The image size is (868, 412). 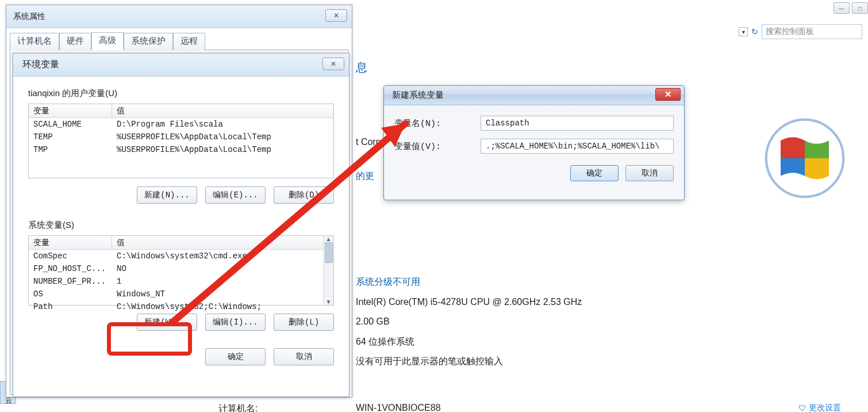 I want to click on shield-icon: 🛡, so click(x=802, y=407).